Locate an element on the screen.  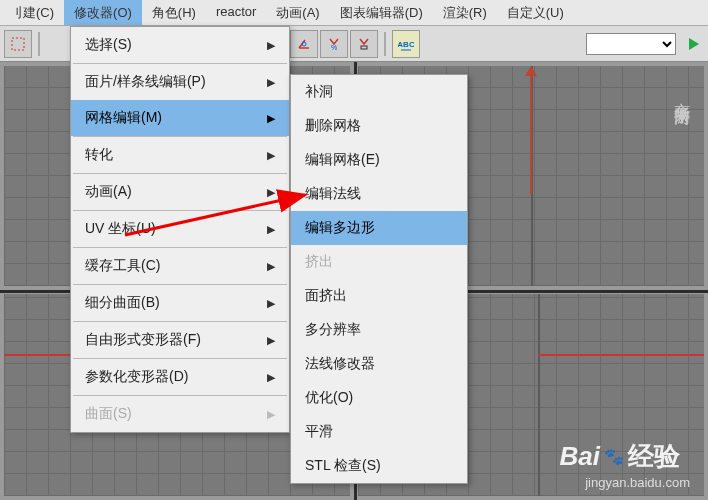
menu-animation: 动画(A) is located at coordinates (298, 12).